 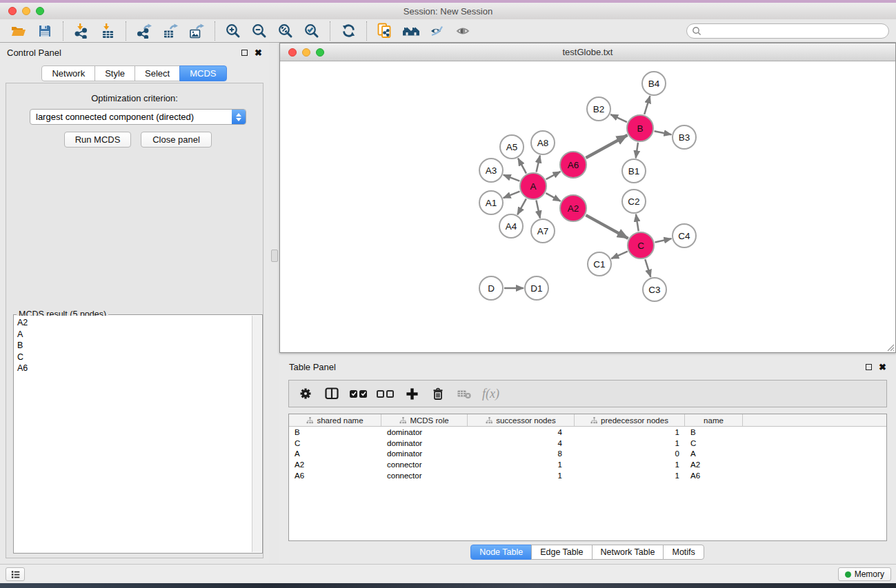 What do you see at coordinates (630, 420) in the screenshot?
I see `column-header-predecessor-nodes: predecessor nodes` at bounding box center [630, 420].